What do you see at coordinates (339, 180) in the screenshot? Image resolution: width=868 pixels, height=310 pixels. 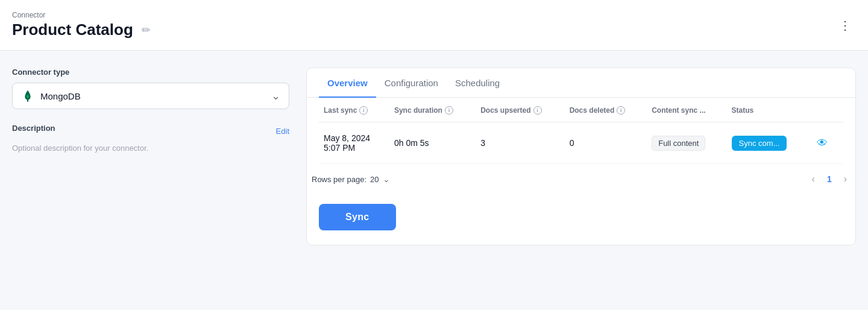 I see `rows-per-page-label: Rows per page:` at bounding box center [339, 180].